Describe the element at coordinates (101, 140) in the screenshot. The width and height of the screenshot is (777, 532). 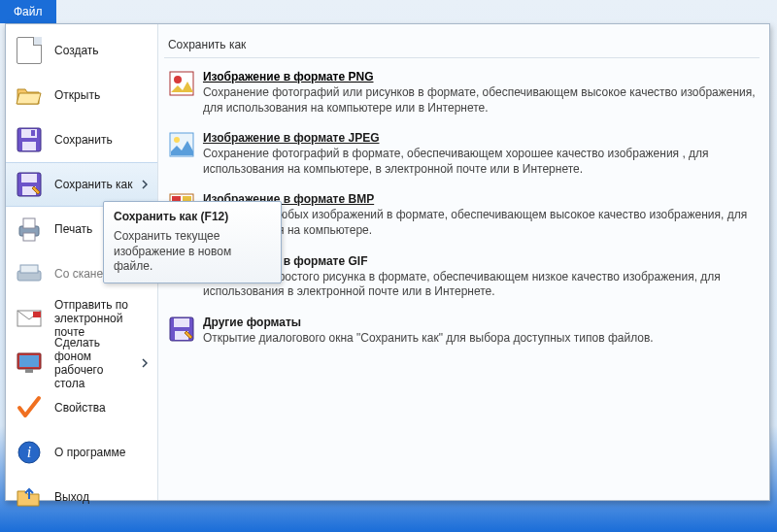
I see `menu-item-label: Сохранить` at that location.